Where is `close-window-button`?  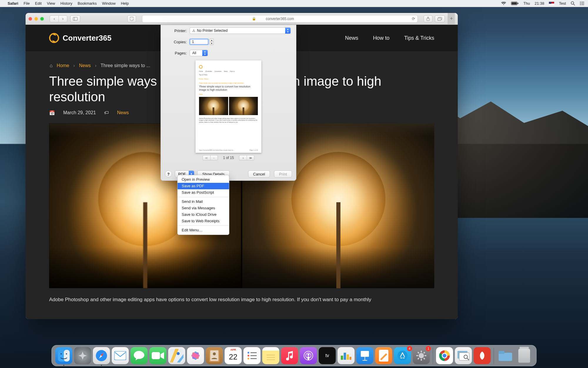 close-window-button is located at coordinates (30, 19).